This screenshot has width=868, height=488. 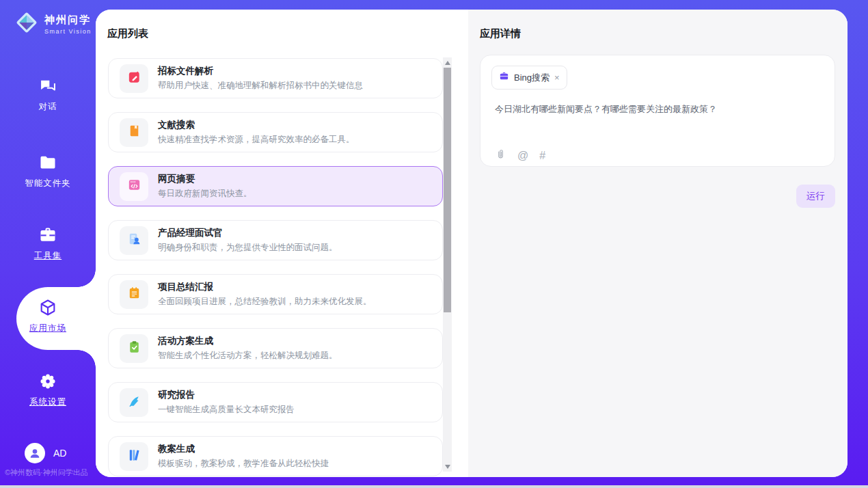 What do you see at coordinates (543, 156) in the screenshot?
I see `hash-icon: #` at bounding box center [543, 156].